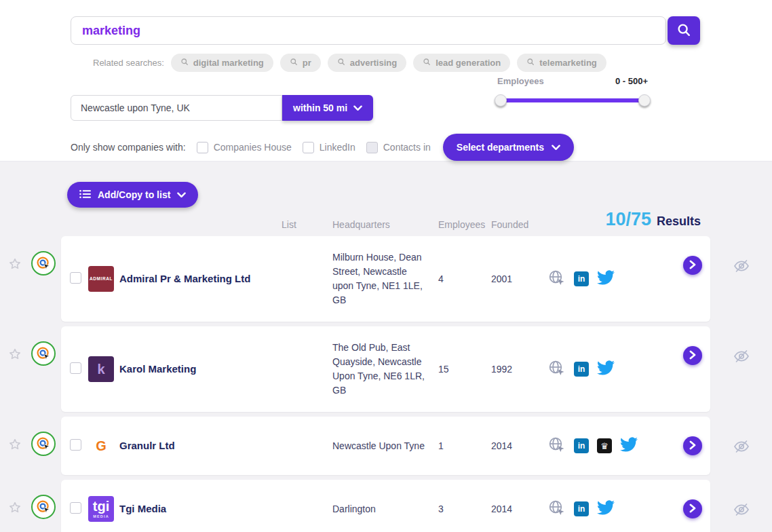 The height and width of the screenshot is (532, 772). I want to click on company-logo-subtext: MEDIA, so click(101, 516).